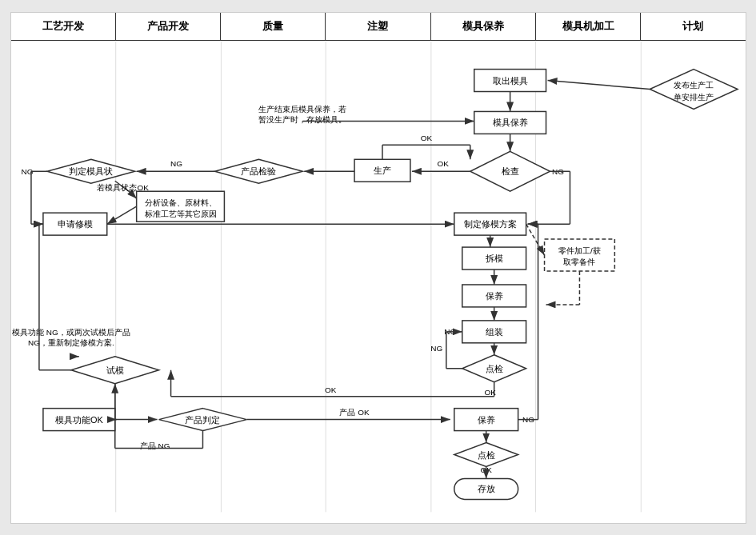 This screenshot has height=535, width=756. Describe the element at coordinates (274, 26) in the screenshot. I see `header-col-3: 质量` at that location.